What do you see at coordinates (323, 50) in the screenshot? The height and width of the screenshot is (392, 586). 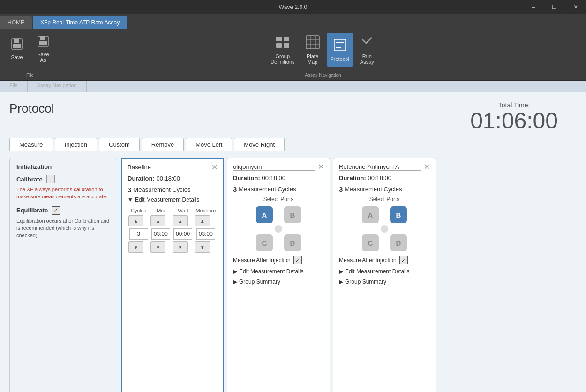 I see `assay-nav-buttons: GroupDefinitions PlateMap` at bounding box center [323, 50].